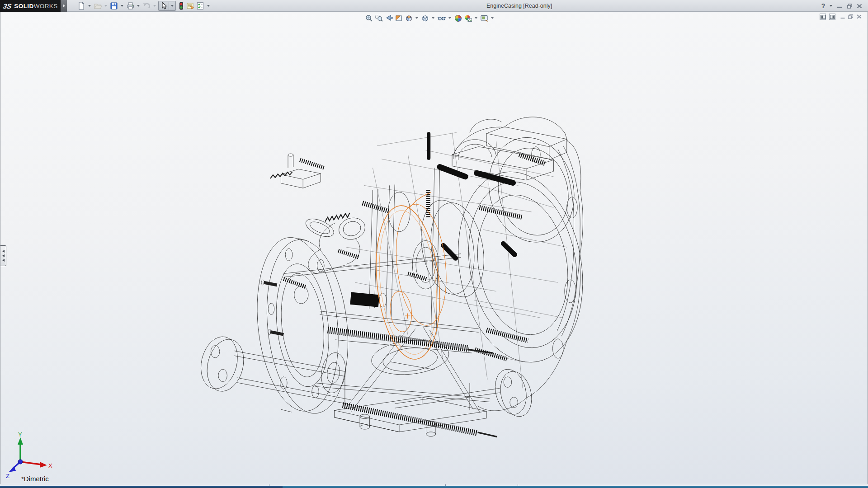 Image resolution: width=868 pixels, height=488 pixels. What do you see at coordinates (823, 6) in the screenshot?
I see `help-button: ?` at bounding box center [823, 6].